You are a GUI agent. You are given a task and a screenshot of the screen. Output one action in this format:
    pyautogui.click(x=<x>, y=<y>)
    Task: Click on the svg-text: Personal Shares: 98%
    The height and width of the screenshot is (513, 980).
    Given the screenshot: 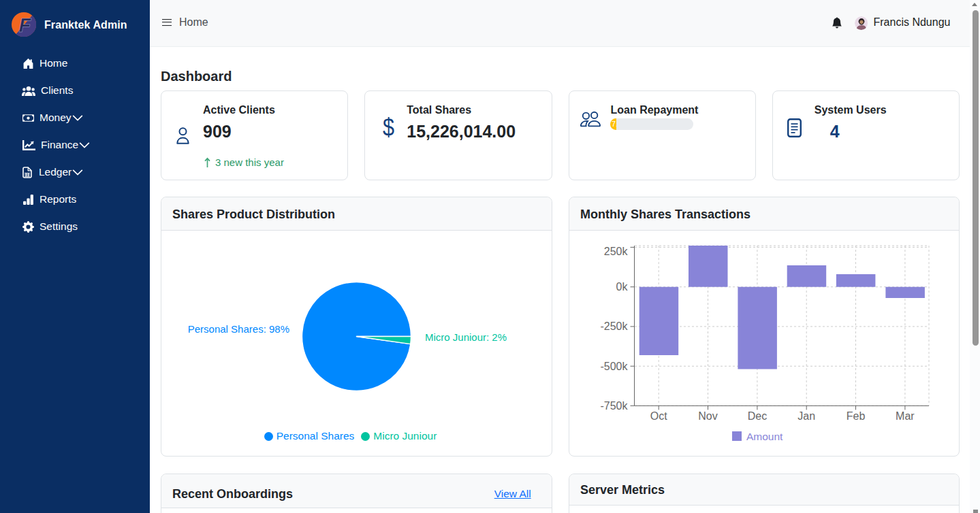 What is the action you would take?
    pyautogui.click(x=238, y=329)
    